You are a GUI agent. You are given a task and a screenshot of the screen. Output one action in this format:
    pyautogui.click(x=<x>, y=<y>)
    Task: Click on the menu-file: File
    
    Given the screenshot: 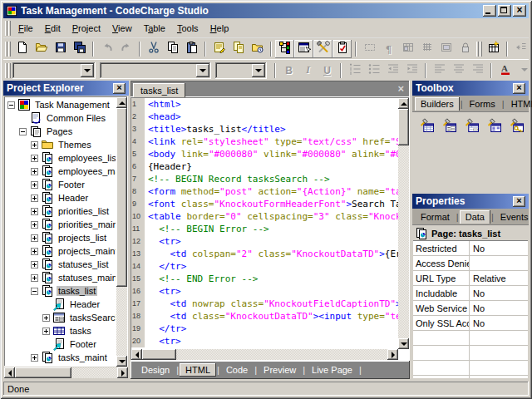 What is the action you would take?
    pyautogui.click(x=26, y=28)
    